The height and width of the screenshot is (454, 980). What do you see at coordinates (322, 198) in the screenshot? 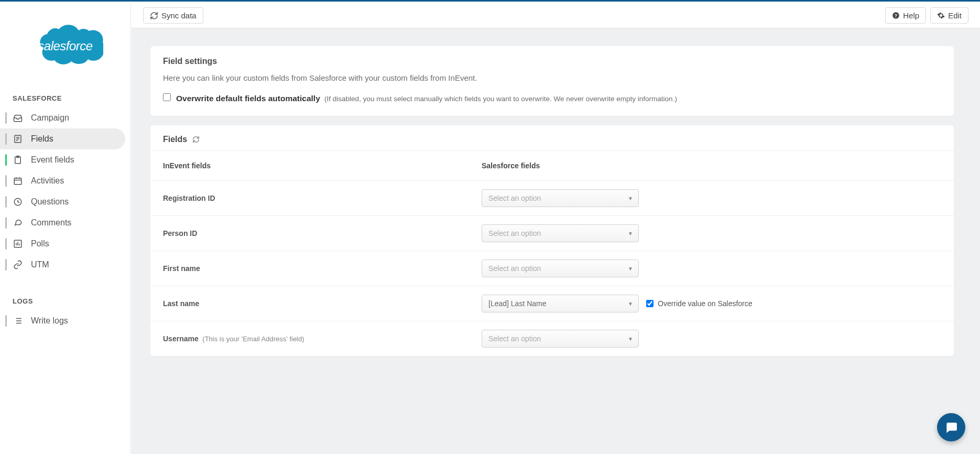
I see `field-row-label: Registration ID` at bounding box center [322, 198].